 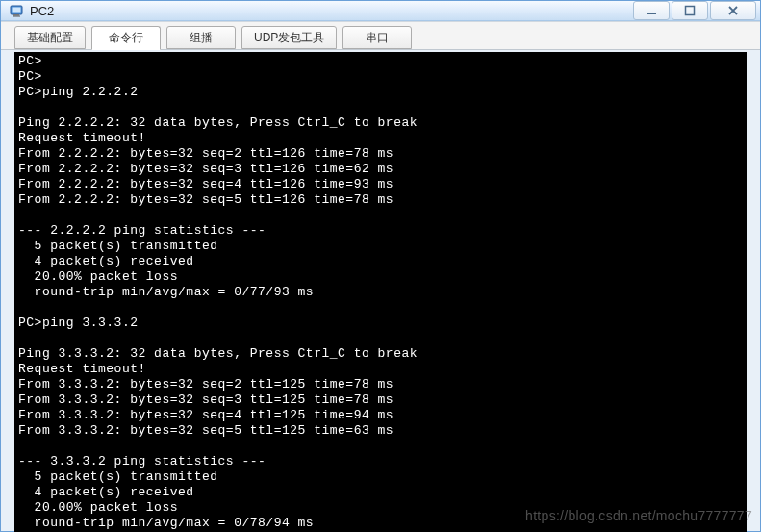 I want to click on terminal-line: PC>ping 3.3.3.2, so click(x=381, y=323).